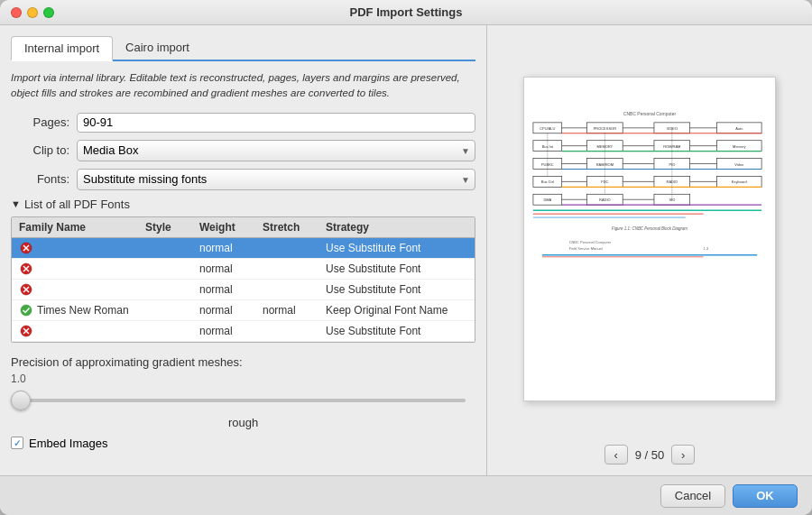  What do you see at coordinates (157, 48) in the screenshot?
I see `tab-cairo-import: Cairo import` at bounding box center [157, 48].